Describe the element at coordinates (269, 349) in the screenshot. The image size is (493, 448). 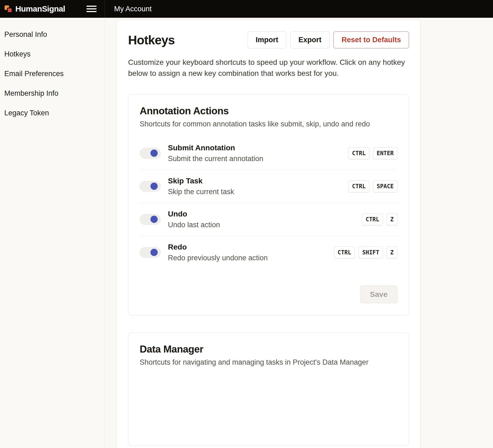
I see `data-manager-title: Data Manager` at that location.